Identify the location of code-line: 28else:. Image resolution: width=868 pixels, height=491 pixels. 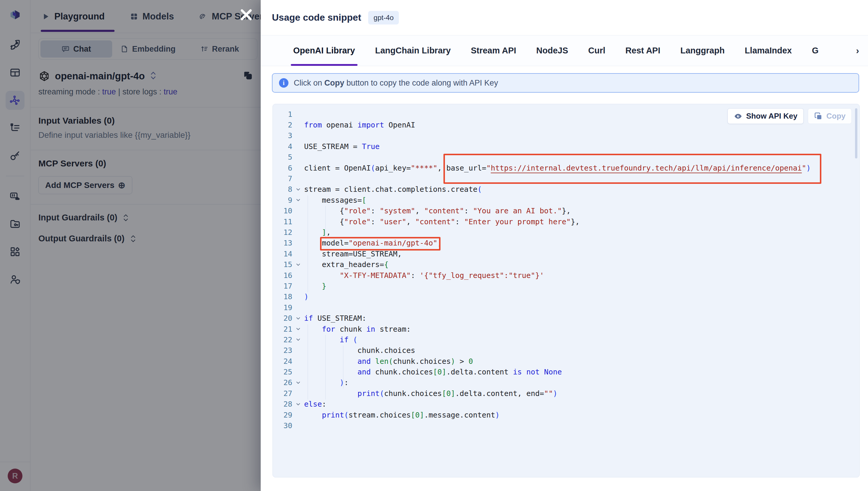
(566, 404).